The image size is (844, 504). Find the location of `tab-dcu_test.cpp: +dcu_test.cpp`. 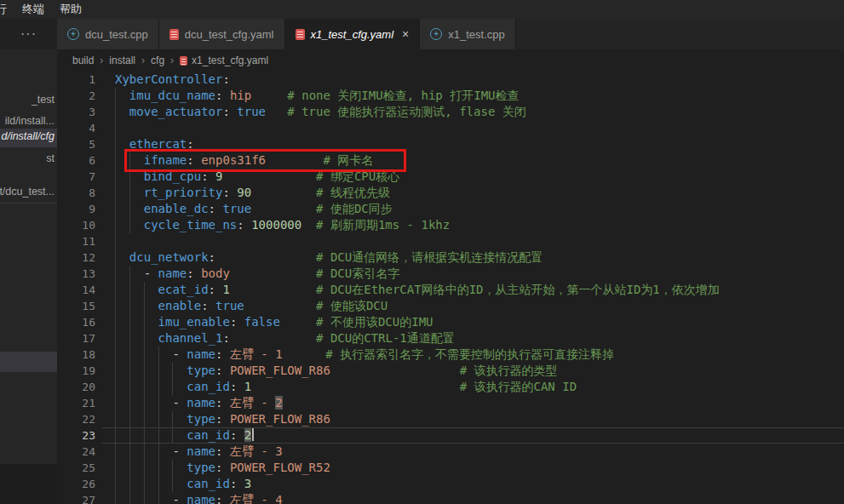

tab-dcu_test.cpp: +dcu_test.cpp is located at coordinates (108, 34).